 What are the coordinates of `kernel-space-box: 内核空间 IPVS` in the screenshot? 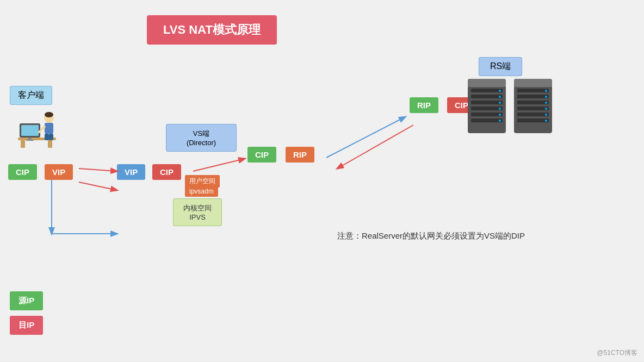 It's located at (197, 212).